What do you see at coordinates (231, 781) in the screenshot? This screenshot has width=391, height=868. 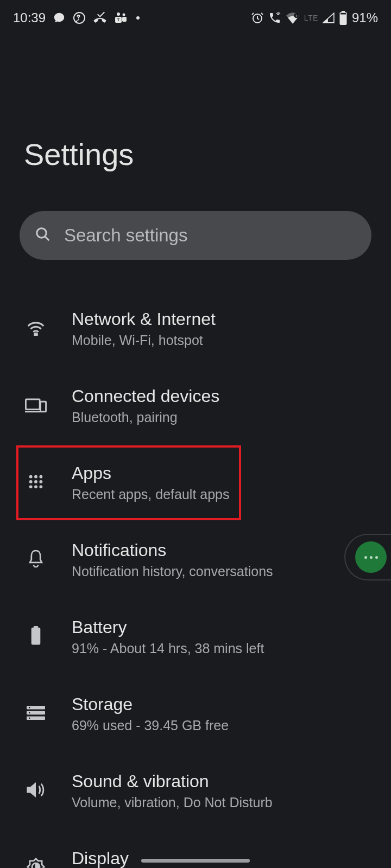 I see `item-title: Sound & vibration` at bounding box center [231, 781].